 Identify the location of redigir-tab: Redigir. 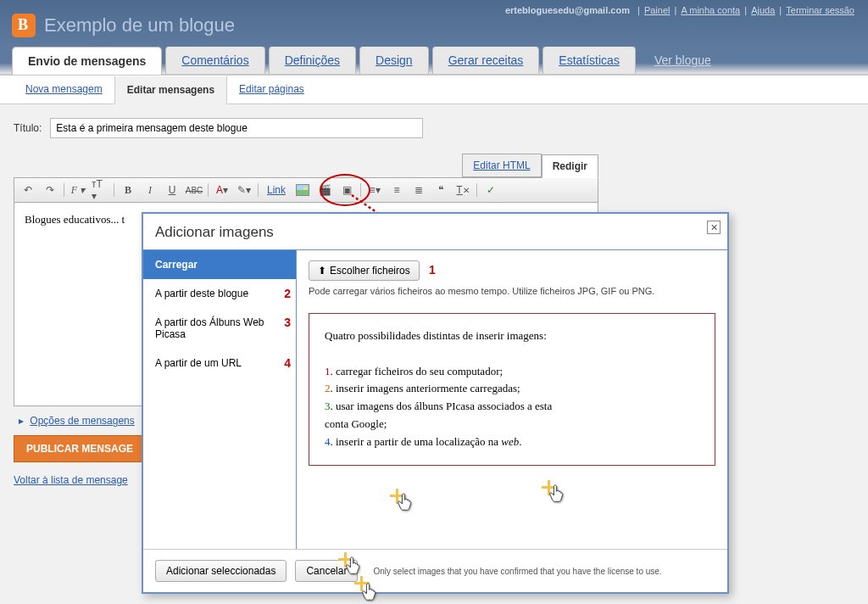
(570, 166).